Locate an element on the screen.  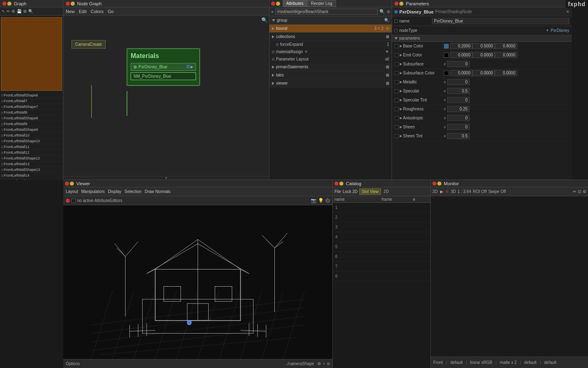
monitor-area is located at coordinates (510, 276).